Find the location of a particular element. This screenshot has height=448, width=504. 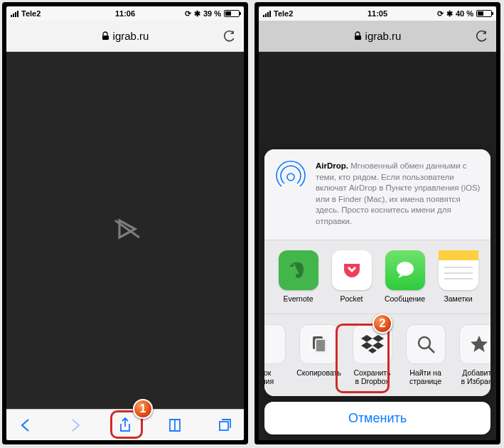

pocket-icon is located at coordinates (352, 270).